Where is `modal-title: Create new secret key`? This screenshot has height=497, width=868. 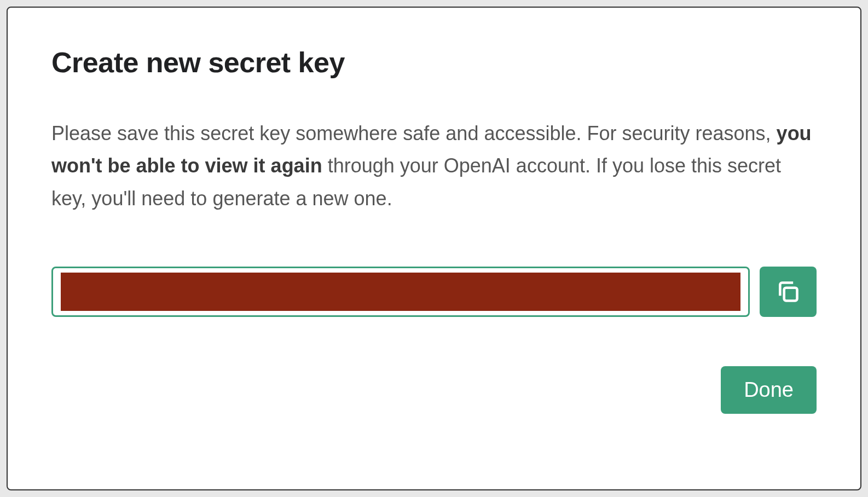 modal-title: Create new secret key is located at coordinates (434, 62).